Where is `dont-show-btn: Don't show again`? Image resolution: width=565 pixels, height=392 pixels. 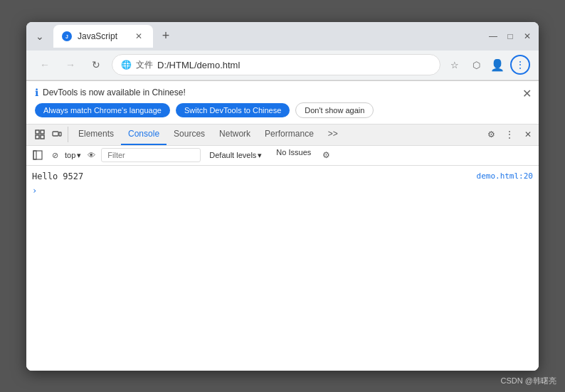 dont-show-btn: Don't show again is located at coordinates (334, 110).